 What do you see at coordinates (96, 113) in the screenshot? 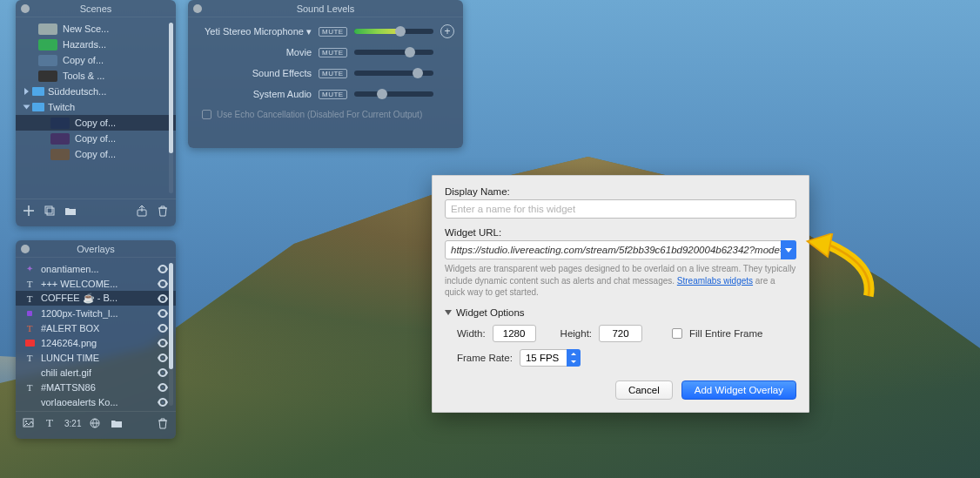
I see `scenes-panel: Scenes New Sce...Hazards...Copy of...Too…` at bounding box center [96, 113].